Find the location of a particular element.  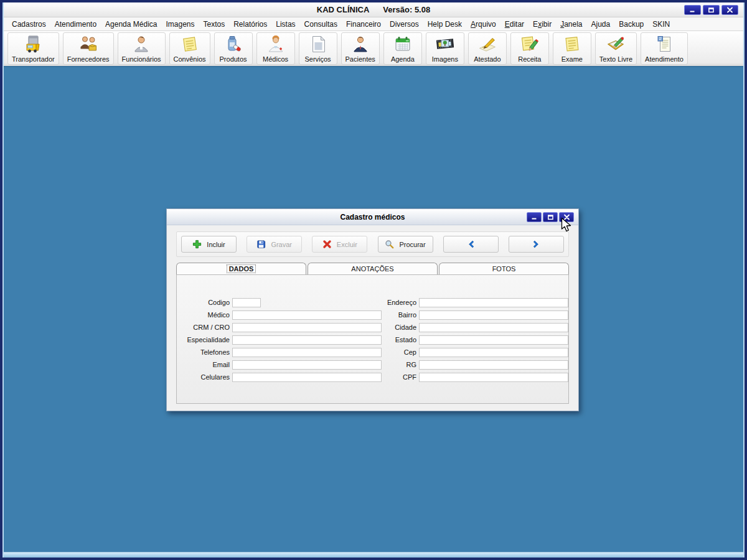

dialog-titlebar: Cadastro médicos is located at coordinates (372, 217).